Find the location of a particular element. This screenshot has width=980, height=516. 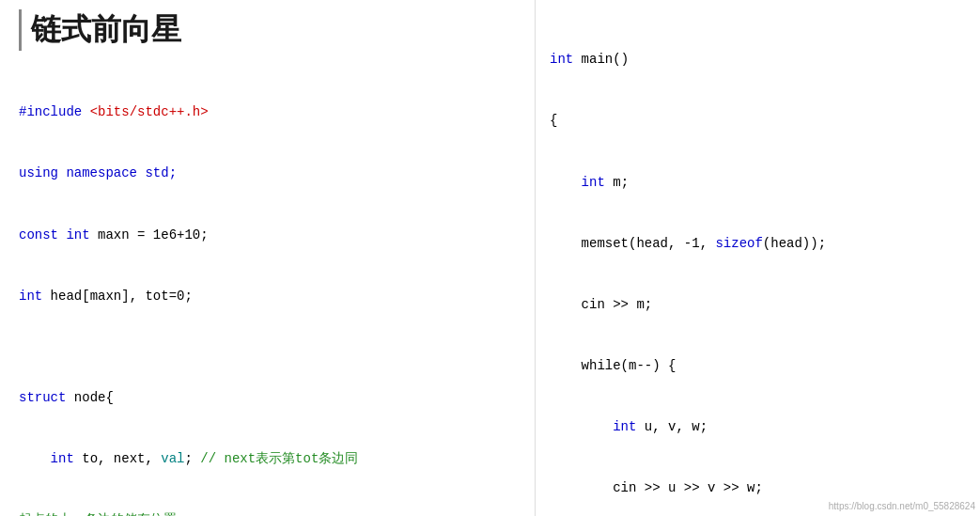

code-text: node{ is located at coordinates (89, 398).